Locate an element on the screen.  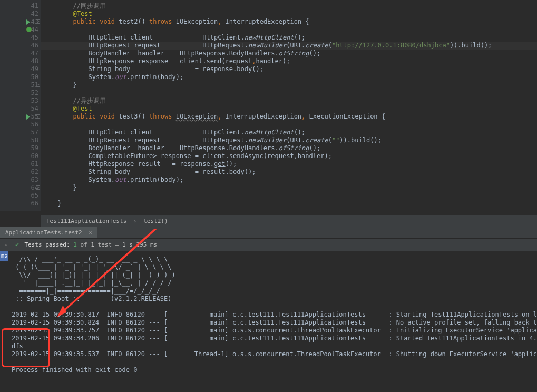
close-icon: × is located at coordinates (91, 233).